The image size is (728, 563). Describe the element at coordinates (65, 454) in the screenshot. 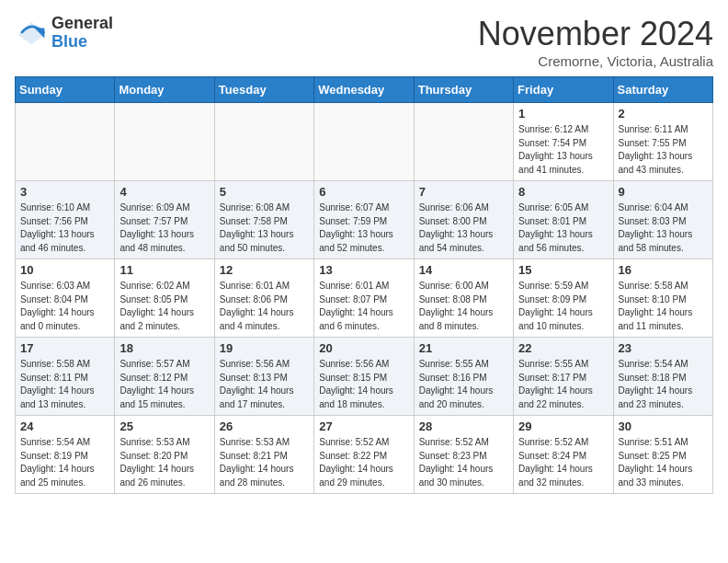

I see `day-cell: 24Sunrise: 5:54 AM Sunset: 8:19 PM Dayli…` at that location.